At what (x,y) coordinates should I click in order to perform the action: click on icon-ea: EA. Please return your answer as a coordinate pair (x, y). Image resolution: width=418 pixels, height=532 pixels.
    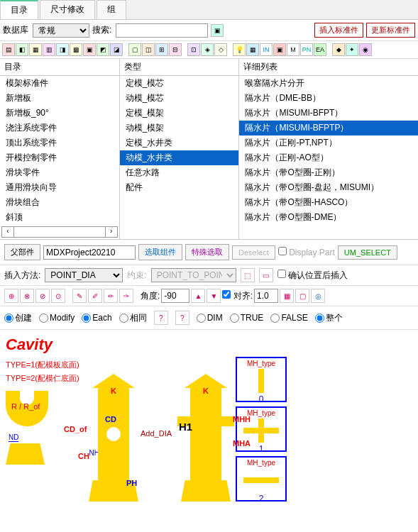
    Looking at the image, I should click on (320, 50).